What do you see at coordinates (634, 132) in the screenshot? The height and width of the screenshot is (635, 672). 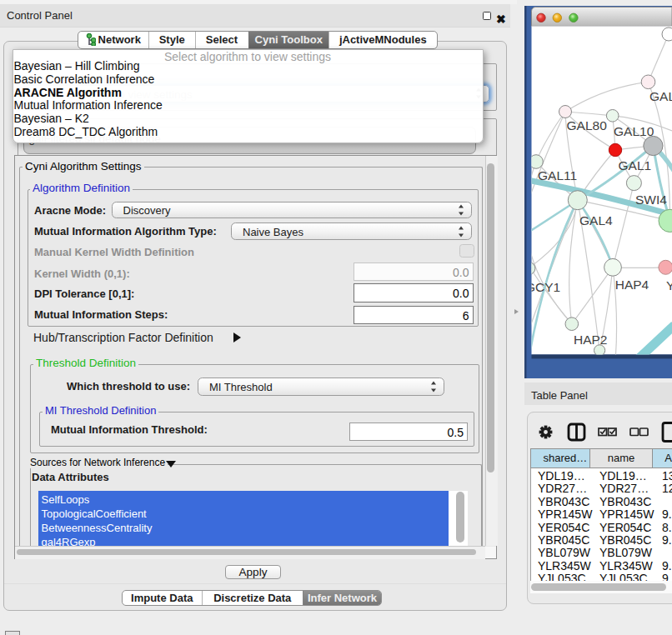 I see `svg-text: GAL10` at bounding box center [634, 132].